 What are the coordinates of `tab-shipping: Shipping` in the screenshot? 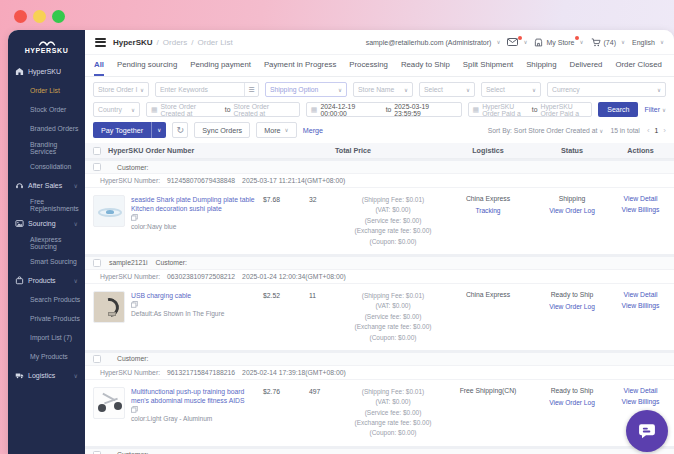 It's located at (541, 68).